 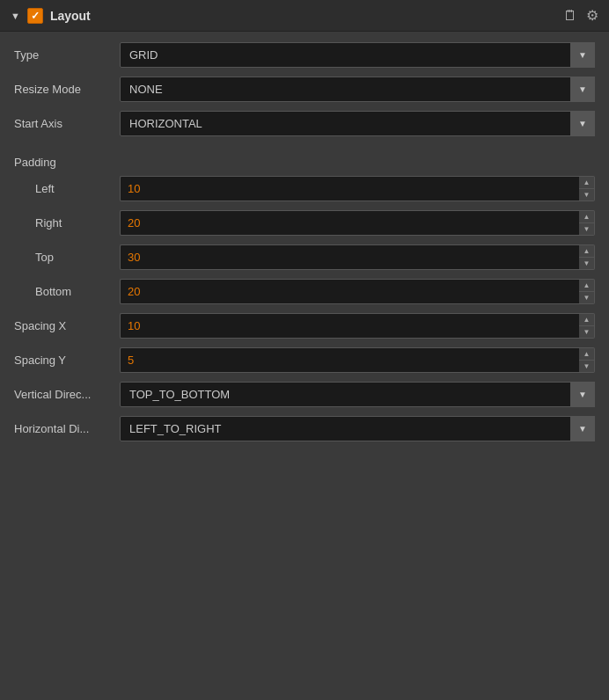 I want to click on spacing-y-spinner-up: ▲, so click(x=586, y=354).